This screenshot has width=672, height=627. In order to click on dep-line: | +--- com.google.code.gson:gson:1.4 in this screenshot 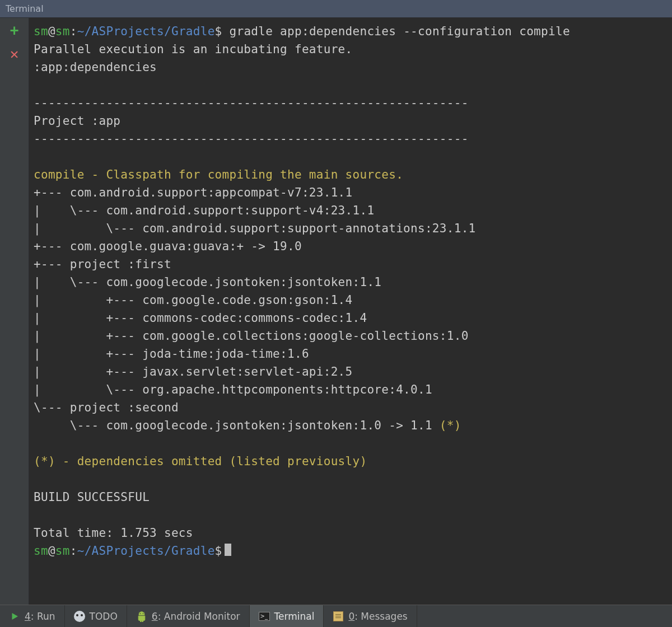, I will do `click(193, 300)`.